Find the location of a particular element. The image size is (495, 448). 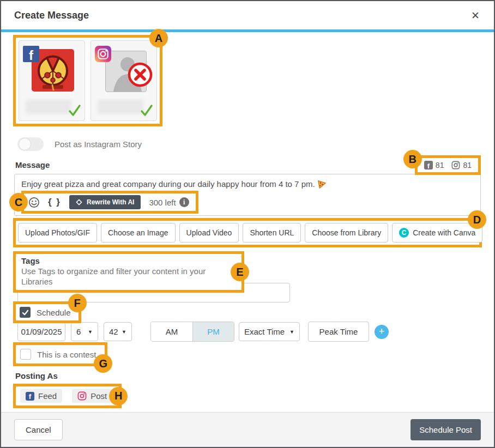

annotation-badge-c: C is located at coordinates (19, 202).